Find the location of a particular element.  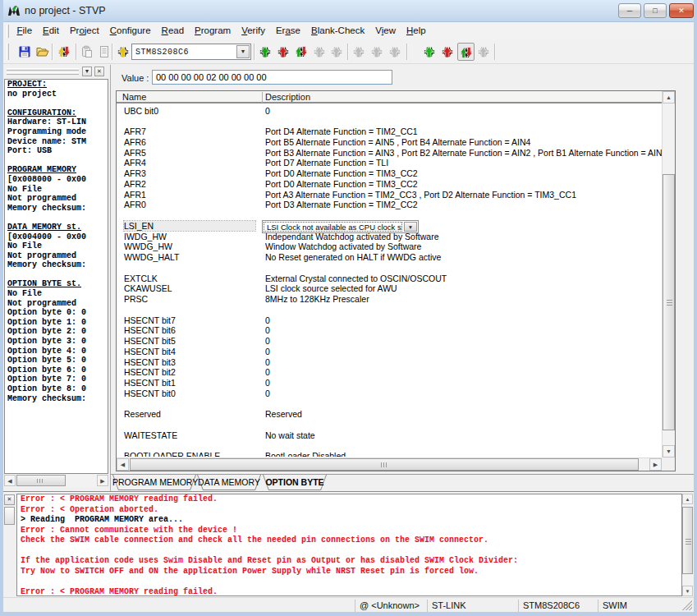

table-row: HSECNT bit60 is located at coordinates (389, 330).